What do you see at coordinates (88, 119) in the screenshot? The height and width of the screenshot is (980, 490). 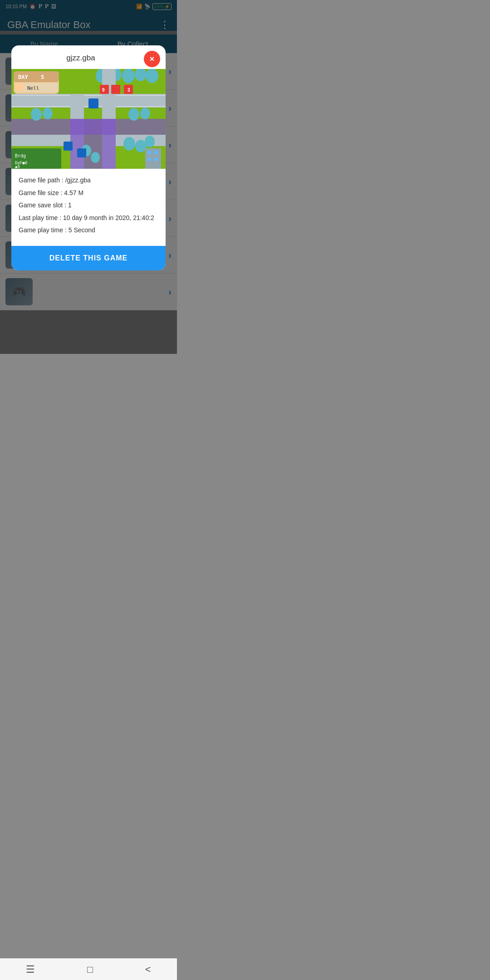 I see `game-scene-svg: DAY 5 Nell 9 3 Brdg` at bounding box center [88, 119].